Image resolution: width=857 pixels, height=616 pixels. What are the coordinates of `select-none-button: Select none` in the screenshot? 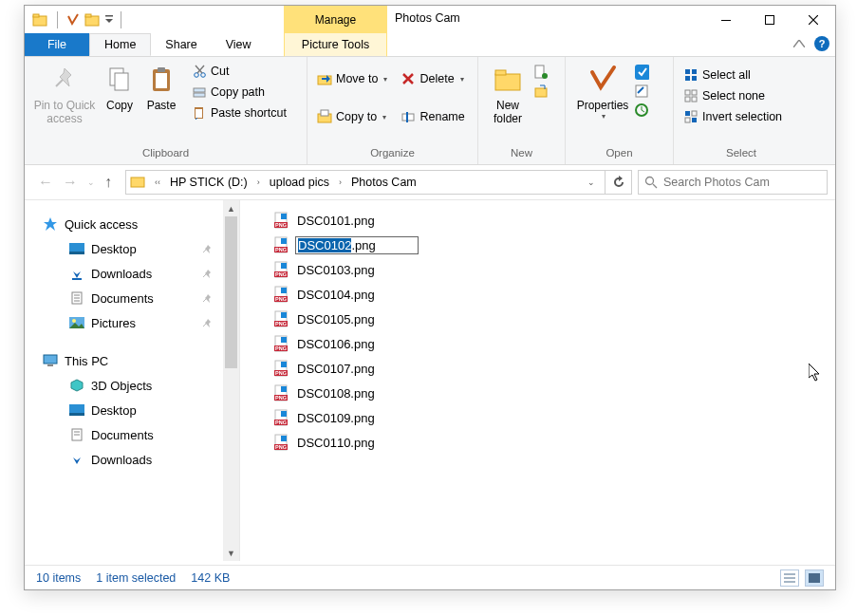 It's located at (733, 96).